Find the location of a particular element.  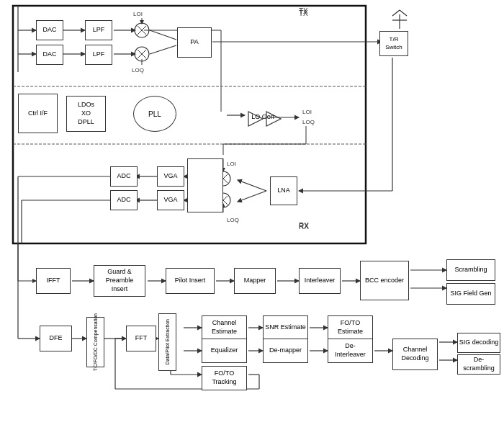

scrambling-block: Scrambling is located at coordinates (471, 270).